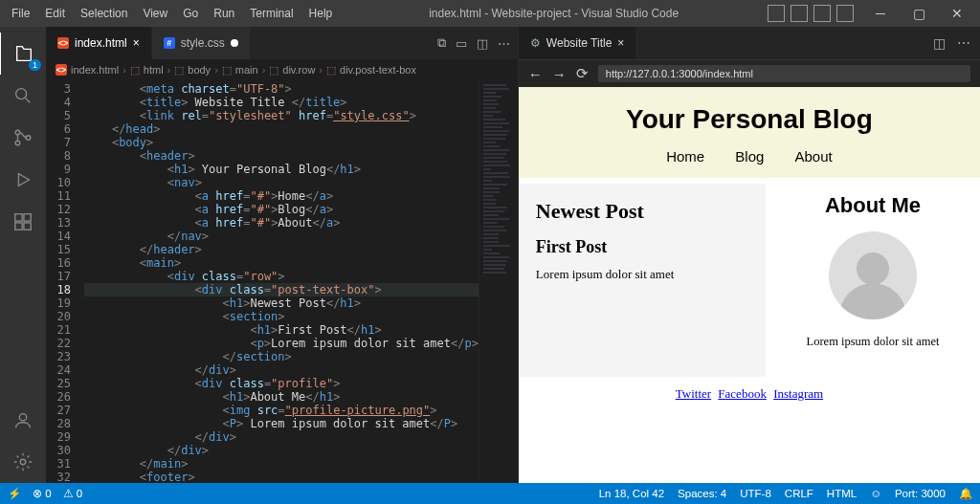  What do you see at coordinates (873, 275) in the screenshot?
I see `avatar` at bounding box center [873, 275].